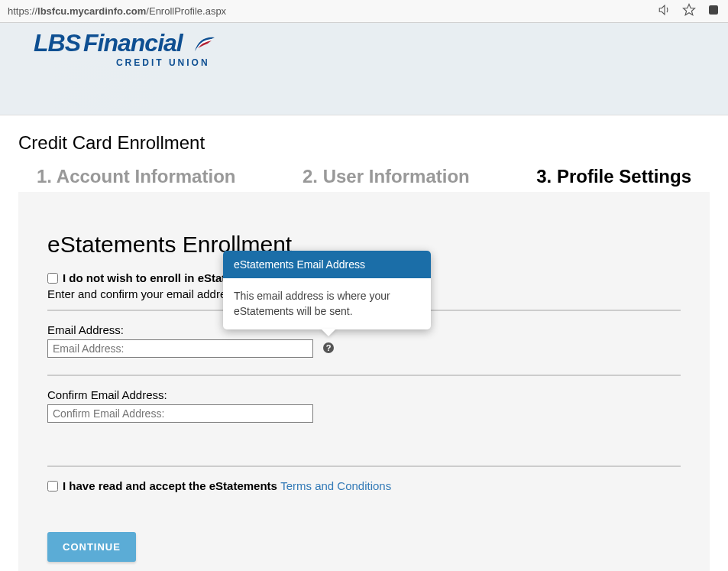 The width and height of the screenshot is (728, 571). Describe the element at coordinates (364, 46) in the screenshot. I see `logo: LBSFinancial CREDIT UNION` at that location.